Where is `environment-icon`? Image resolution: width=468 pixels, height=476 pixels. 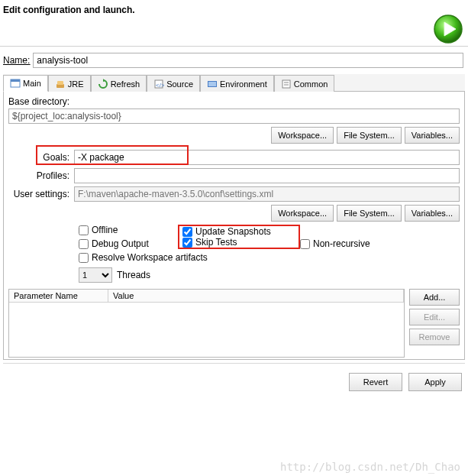
environment-icon is located at coordinates (212, 84).